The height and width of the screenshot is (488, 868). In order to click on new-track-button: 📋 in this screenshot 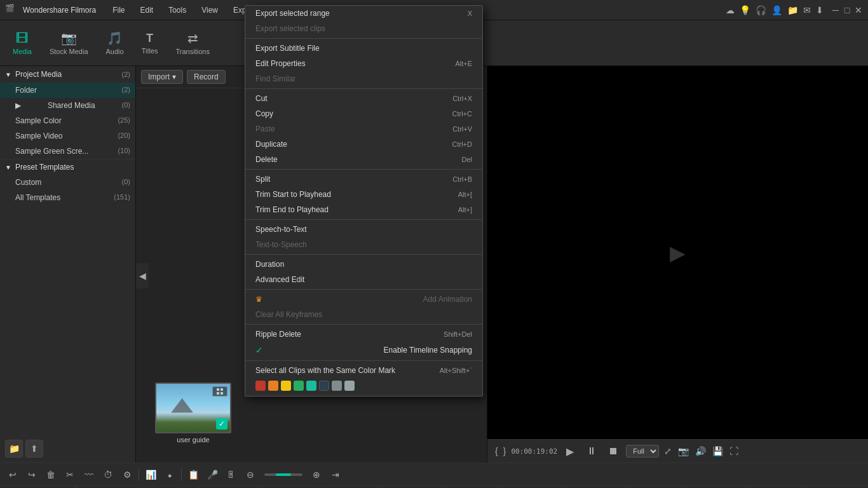, I will do `click(193, 475)`.